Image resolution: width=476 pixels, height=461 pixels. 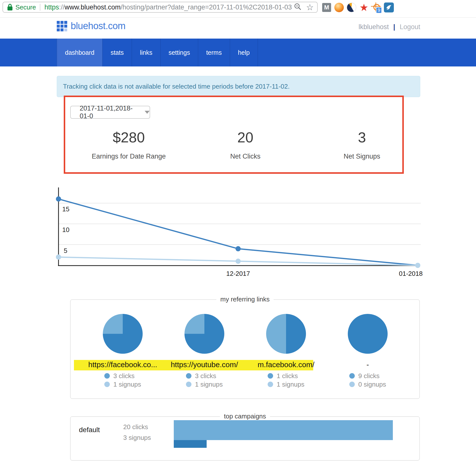 I want to click on extension-toolbar: M ★ 9, so click(x=358, y=7).